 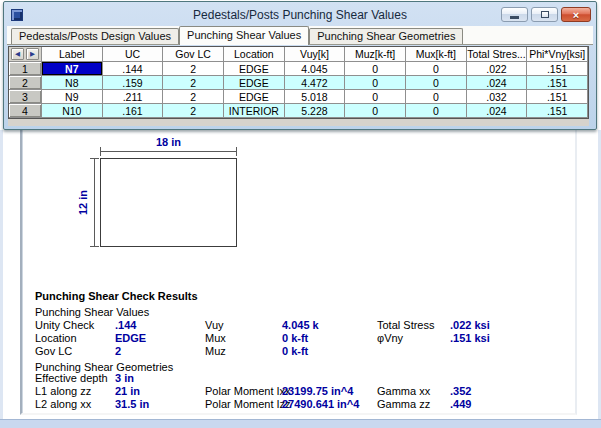 I want to click on table-header-row: ◀ ▶ Label UC Gov LC Location Vuy[k] Muz[…, so click(x=298, y=54).